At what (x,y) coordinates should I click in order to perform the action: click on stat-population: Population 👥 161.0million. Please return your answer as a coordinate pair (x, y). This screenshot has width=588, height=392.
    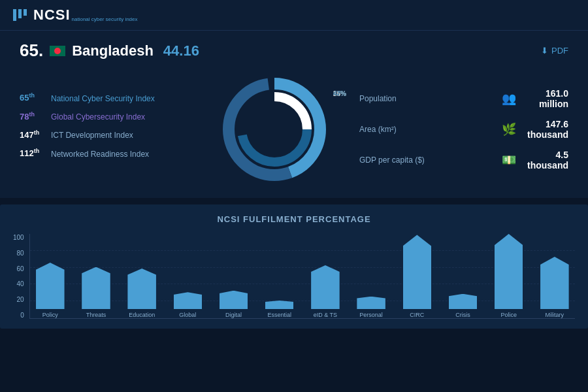
    Looking at the image, I should click on (464, 99).